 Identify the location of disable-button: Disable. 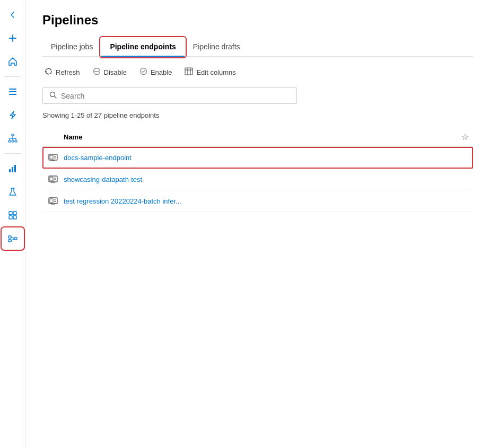
(110, 72).